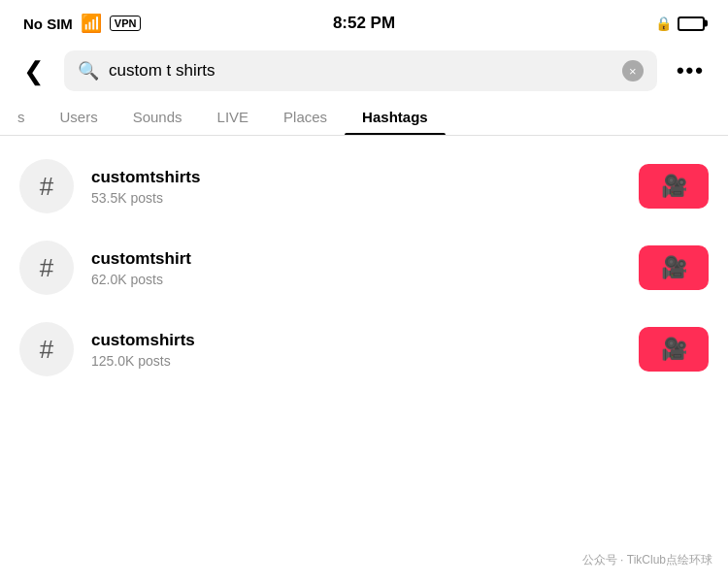 The width and height of the screenshot is (728, 584). What do you see at coordinates (679, 23) in the screenshot?
I see `status-right: 🔒` at bounding box center [679, 23].